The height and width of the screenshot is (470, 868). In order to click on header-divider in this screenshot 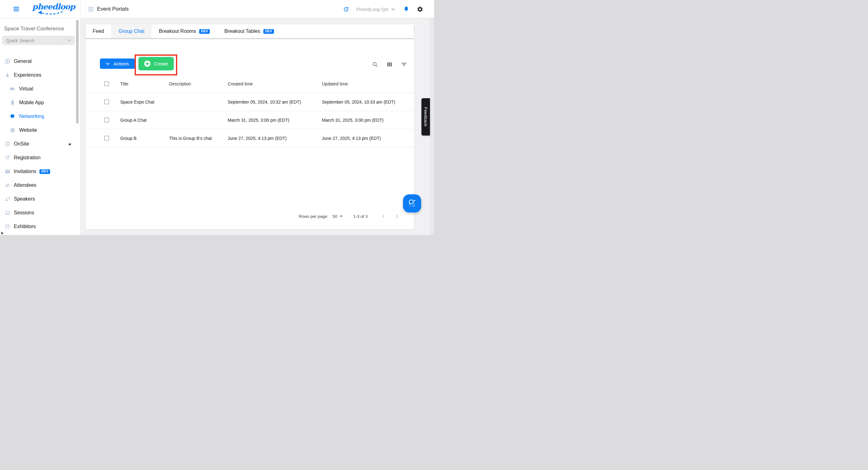, I will do `click(81, 9)`.